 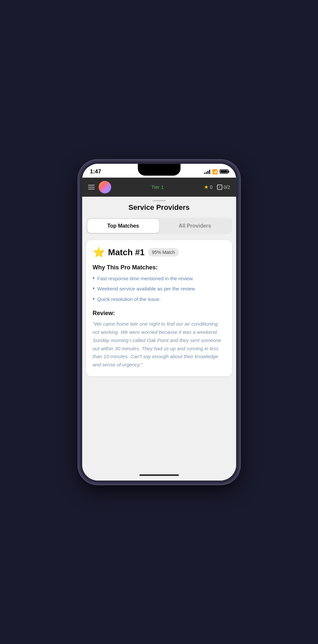 I want to click on why-title: Why This Pro Matches:, so click(x=159, y=268).